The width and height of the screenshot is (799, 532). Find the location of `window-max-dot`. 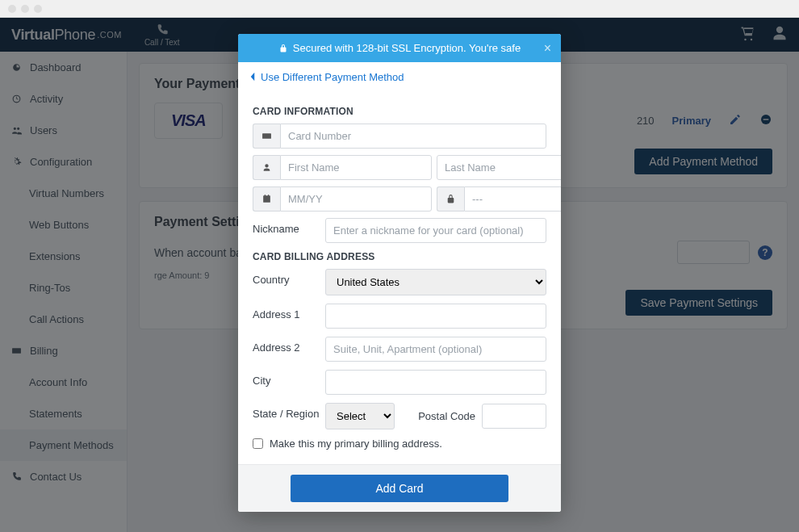

window-max-dot is located at coordinates (38, 9).